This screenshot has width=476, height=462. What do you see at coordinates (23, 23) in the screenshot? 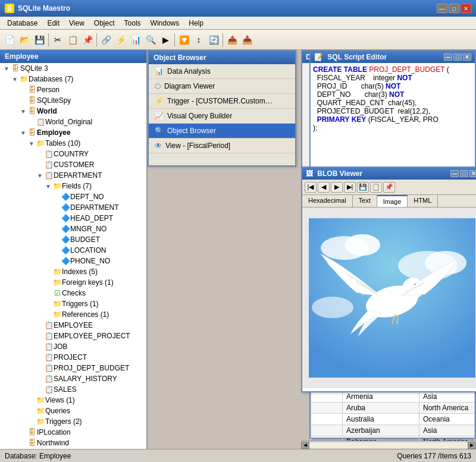
I see `menu-database: Database` at bounding box center [23, 23].